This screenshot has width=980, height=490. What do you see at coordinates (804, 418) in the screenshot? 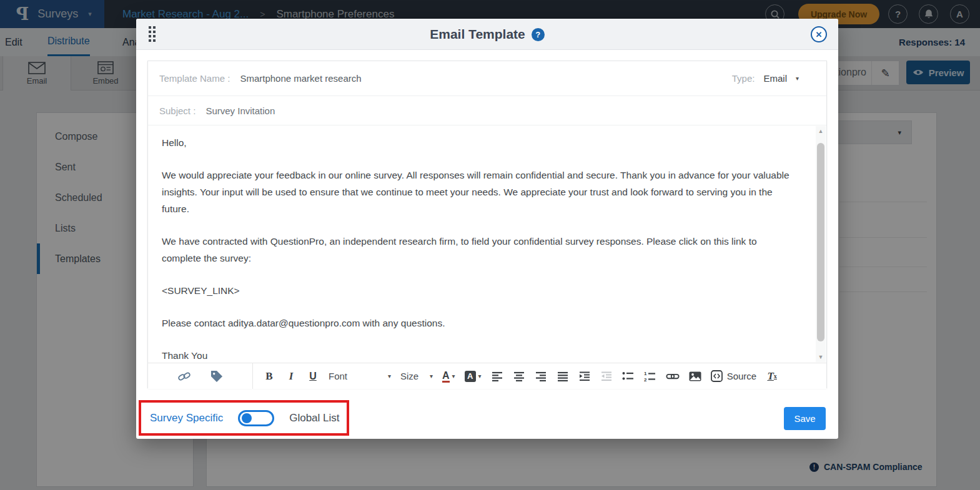
I see `save-button: Save` at bounding box center [804, 418].